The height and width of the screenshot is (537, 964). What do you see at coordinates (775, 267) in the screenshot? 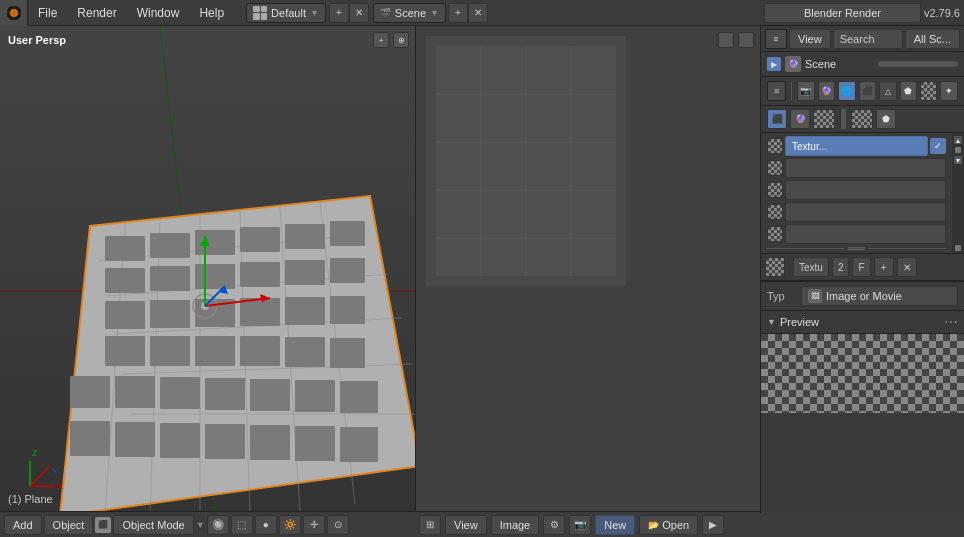
I see `tex-ctrl-checker` at bounding box center [775, 267].